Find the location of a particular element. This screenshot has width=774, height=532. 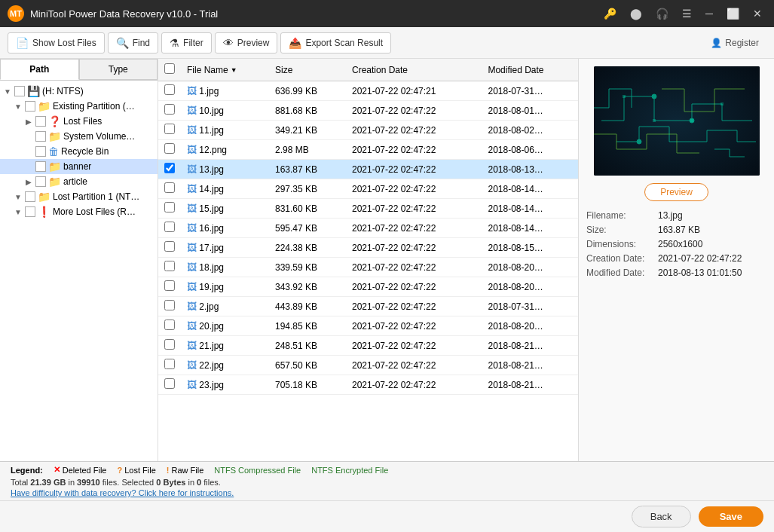

table-row: 🖼 21.jpg 248.51 KB 2021-07-22 02:47:22 2… is located at coordinates (368, 346).